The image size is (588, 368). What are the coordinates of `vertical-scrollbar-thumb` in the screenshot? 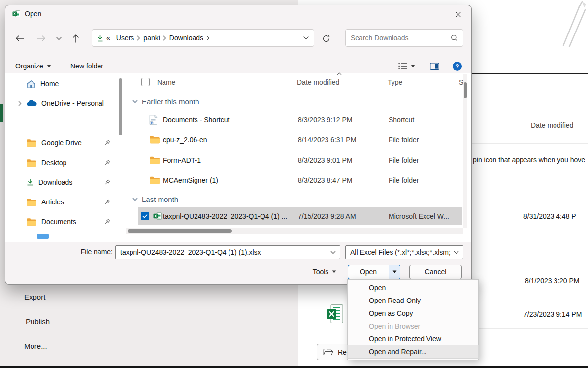 It's located at (465, 90).